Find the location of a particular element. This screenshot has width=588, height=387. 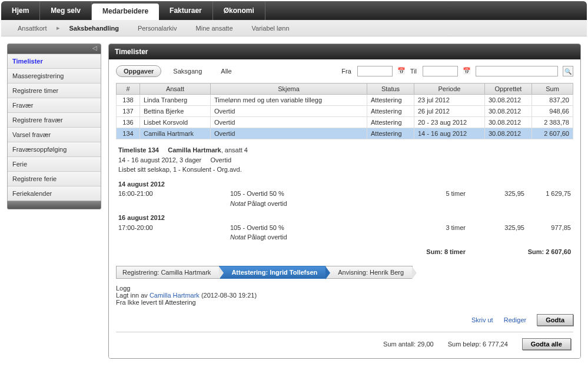

table-row: 137Bettina BjerkeOvertidAttestering26 ju… is located at coordinates (345, 112).